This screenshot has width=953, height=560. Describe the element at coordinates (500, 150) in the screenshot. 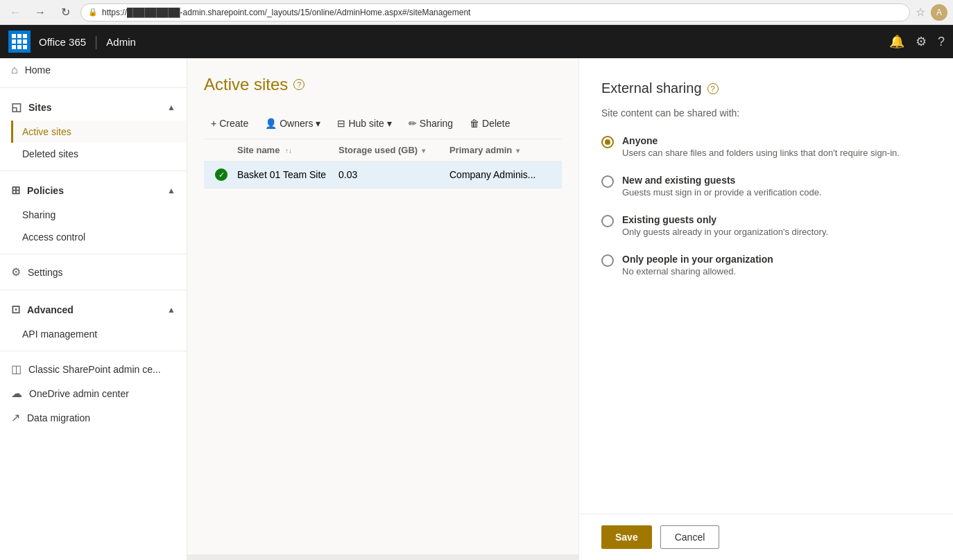

I see `col-header-admin: Primary admin ▾` at that location.